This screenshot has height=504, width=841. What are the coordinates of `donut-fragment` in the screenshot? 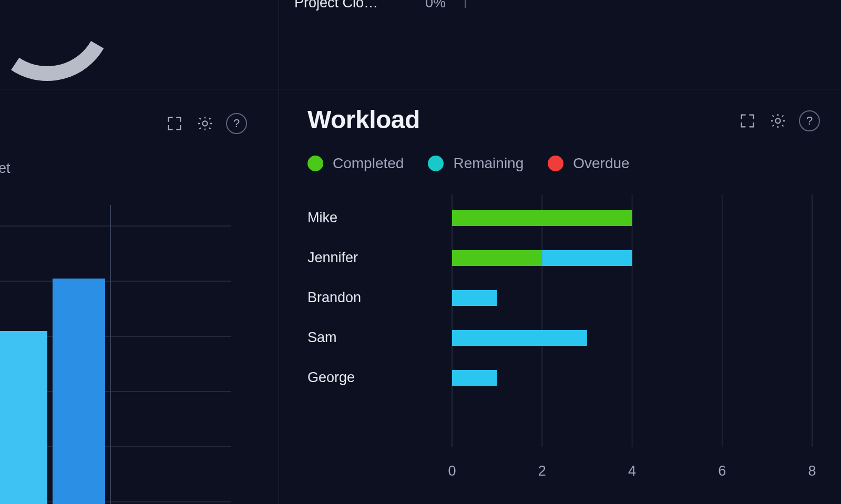 It's located at (63, 47).